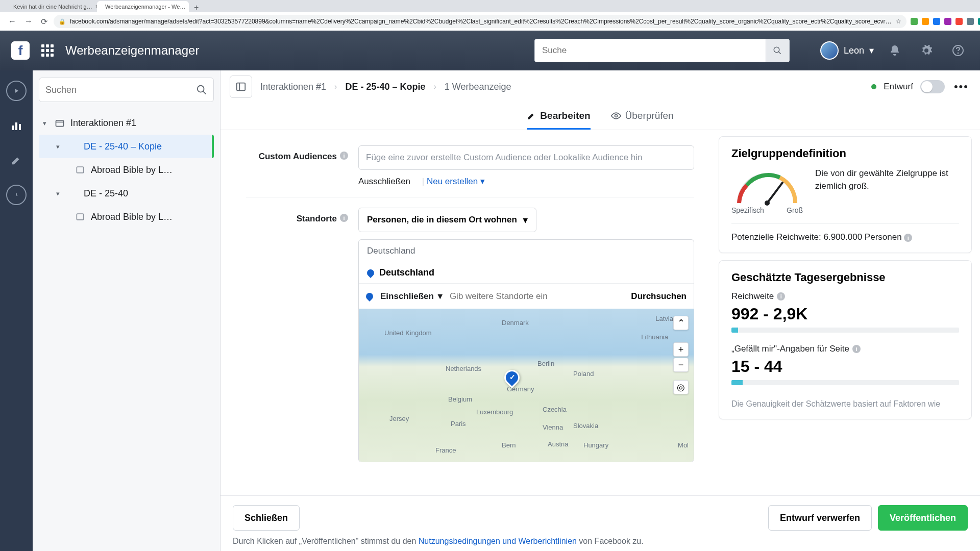 This screenshot has height=551, width=980. I want to click on user-name: Leon, so click(854, 51).